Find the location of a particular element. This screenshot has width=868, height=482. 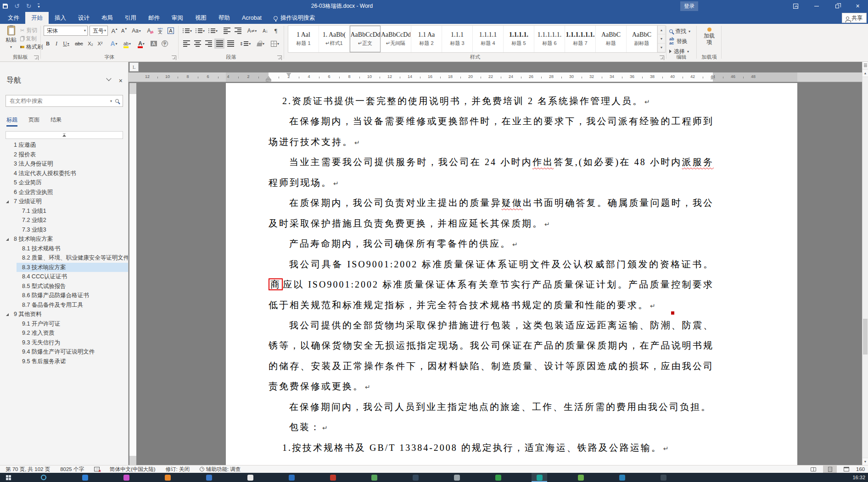

align-left-button is located at coordinates (186, 44).